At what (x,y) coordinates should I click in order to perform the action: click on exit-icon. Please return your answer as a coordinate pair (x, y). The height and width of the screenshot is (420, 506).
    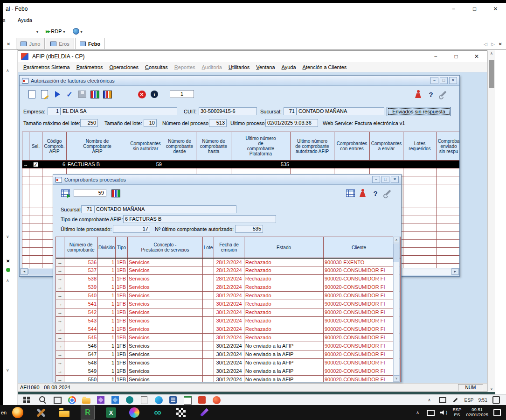
    Looking at the image, I should click on (363, 193).